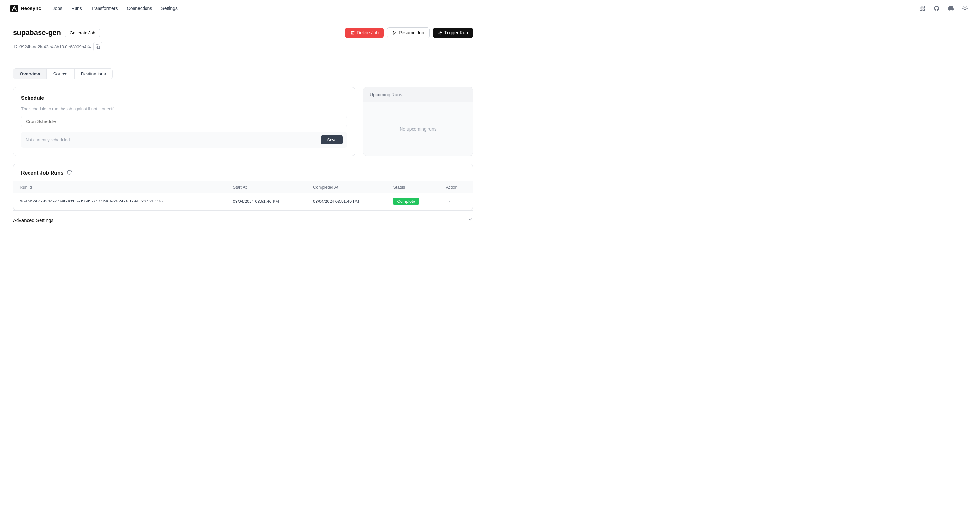  I want to click on recent-runs-card: Recent Job Runs Run Id Start At Complete…, so click(243, 187).